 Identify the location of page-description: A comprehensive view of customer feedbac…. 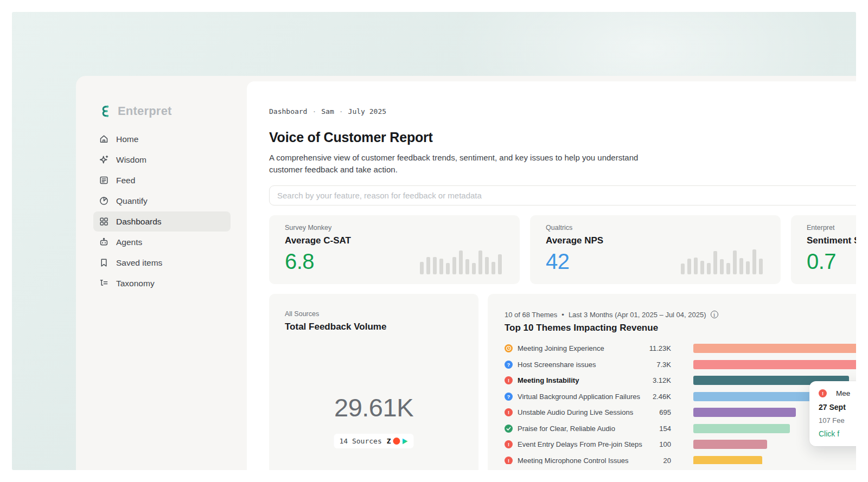
(458, 164).